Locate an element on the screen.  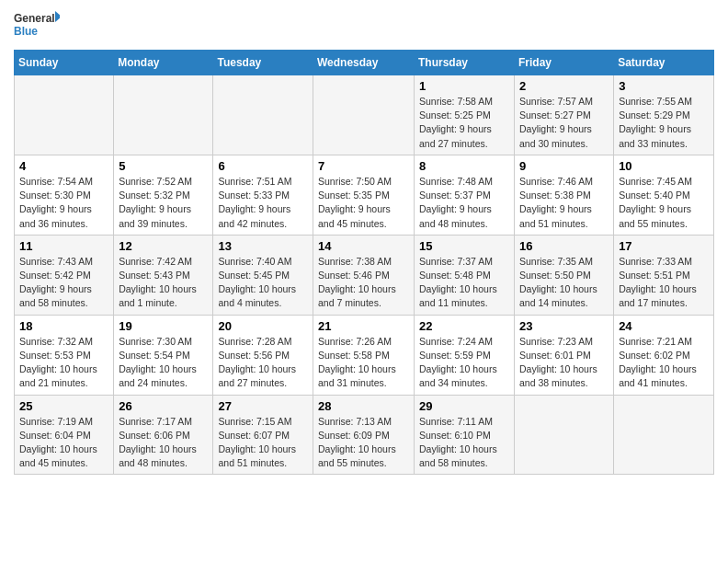
day-info: Sunrise: 7:13 AM Sunset: 6:09 PM Dayligh… is located at coordinates (364, 443).